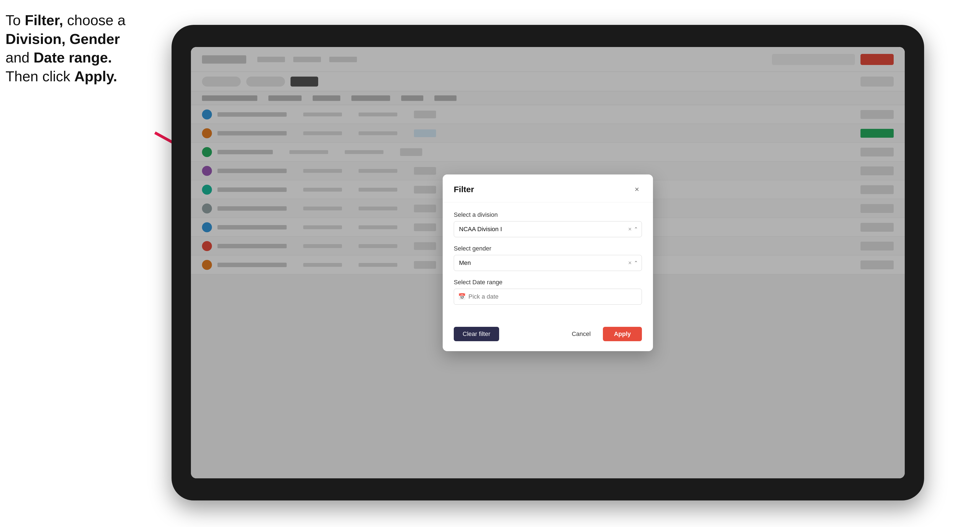 Image resolution: width=980 pixels, height=527 pixels. Describe the element at coordinates (548, 189) in the screenshot. I see `modal-header: Filter ×` at that location.